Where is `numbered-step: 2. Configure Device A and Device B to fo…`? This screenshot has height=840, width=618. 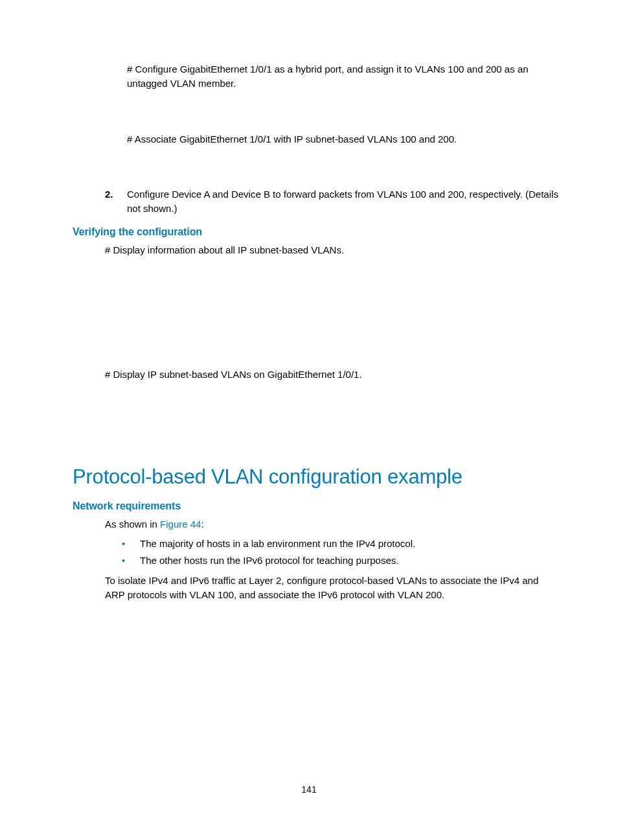 numbered-step: 2. Configure Device A and Device B to fo… is located at coordinates (332, 202).